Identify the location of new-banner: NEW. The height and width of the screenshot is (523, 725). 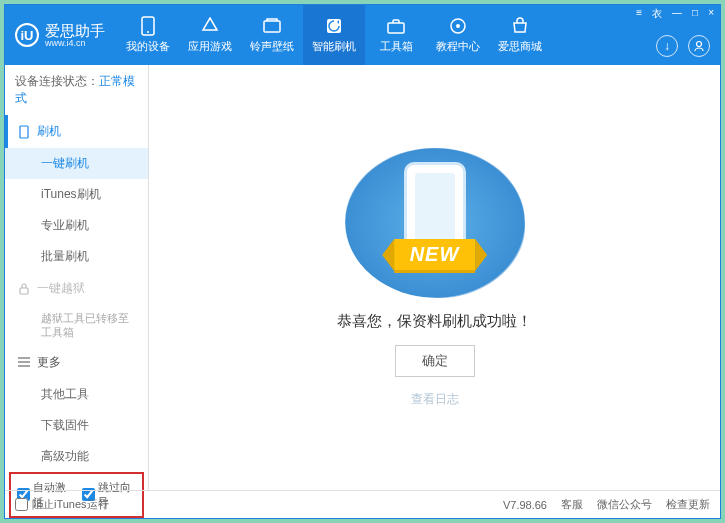
(435, 254).